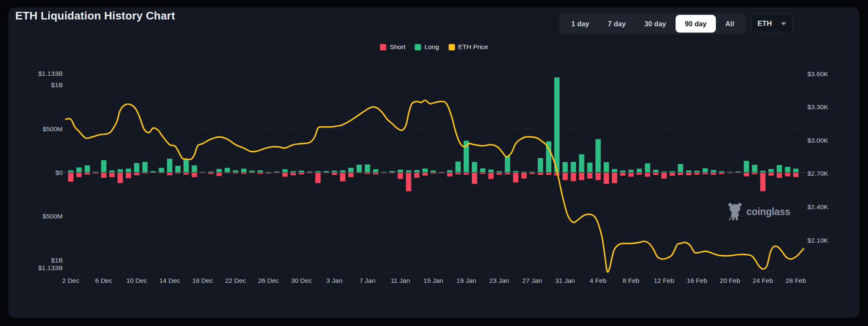  I want to click on watermark-text: coinglass, so click(768, 212).